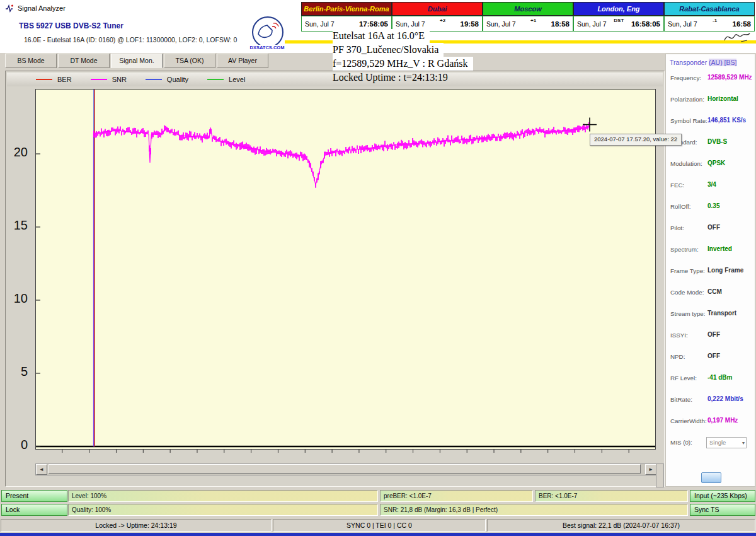 The image size is (756, 536). What do you see at coordinates (743, 443) in the screenshot?
I see `chevron-down-icon: ▾` at bounding box center [743, 443].